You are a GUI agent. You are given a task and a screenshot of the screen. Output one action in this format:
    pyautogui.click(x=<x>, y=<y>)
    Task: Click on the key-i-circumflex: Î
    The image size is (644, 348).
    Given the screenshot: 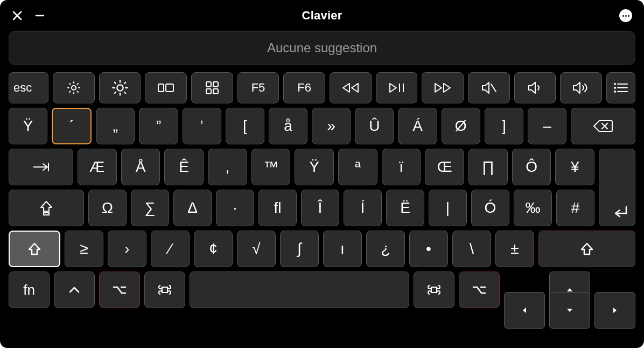 What is the action you would take?
    pyautogui.click(x=320, y=208)
    